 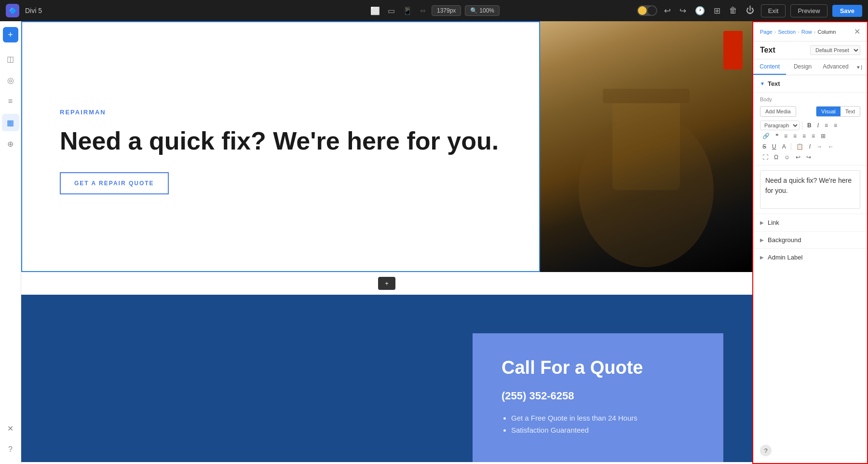 I want to click on align-left-button: ≡, so click(x=786, y=136).